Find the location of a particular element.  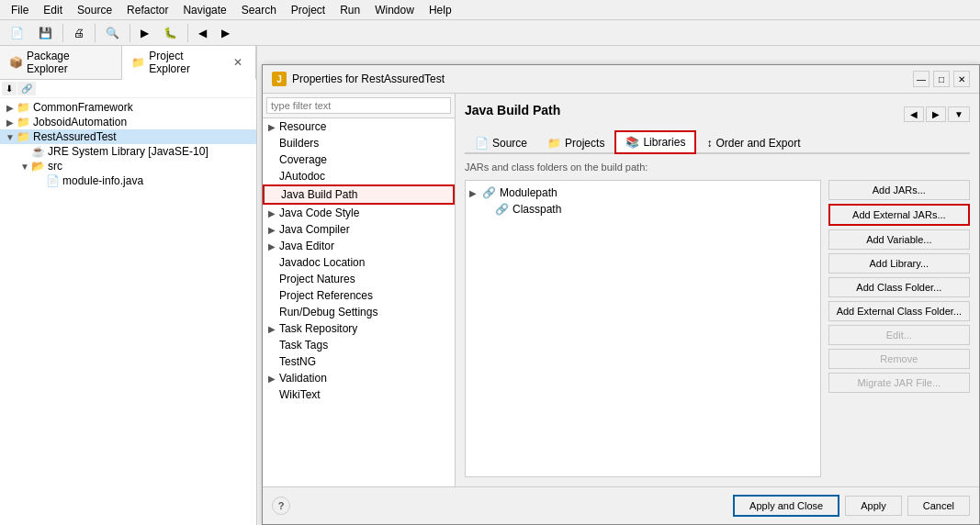

add-library-button: Add Library... is located at coordinates (899, 263).